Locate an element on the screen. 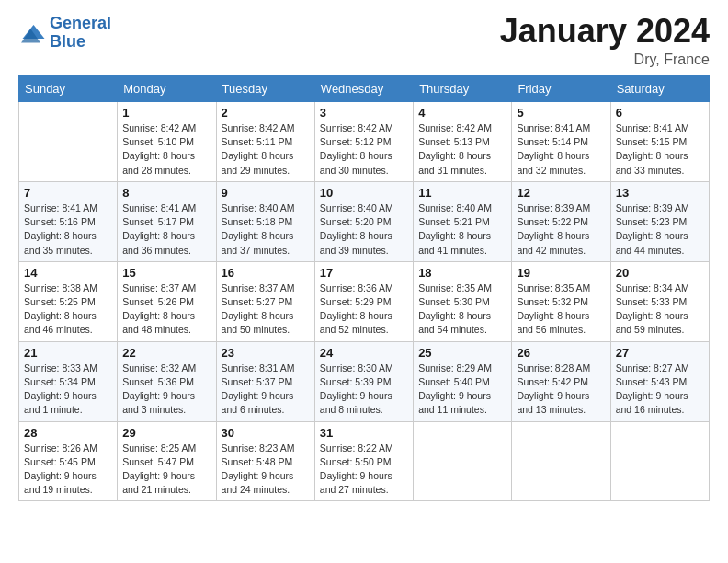  day-number: 18 is located at coordinates (462, 272).